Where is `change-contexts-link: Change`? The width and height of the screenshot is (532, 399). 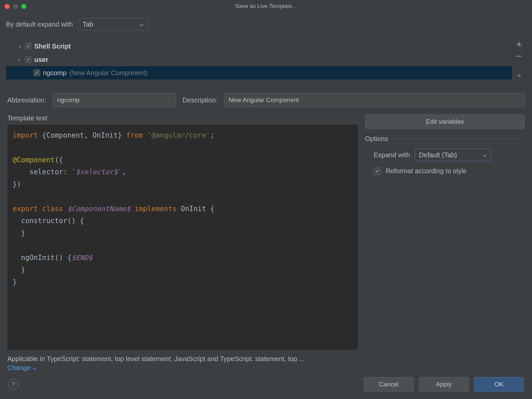 change-contexts-link: Change is located at coordinates (183, 368).